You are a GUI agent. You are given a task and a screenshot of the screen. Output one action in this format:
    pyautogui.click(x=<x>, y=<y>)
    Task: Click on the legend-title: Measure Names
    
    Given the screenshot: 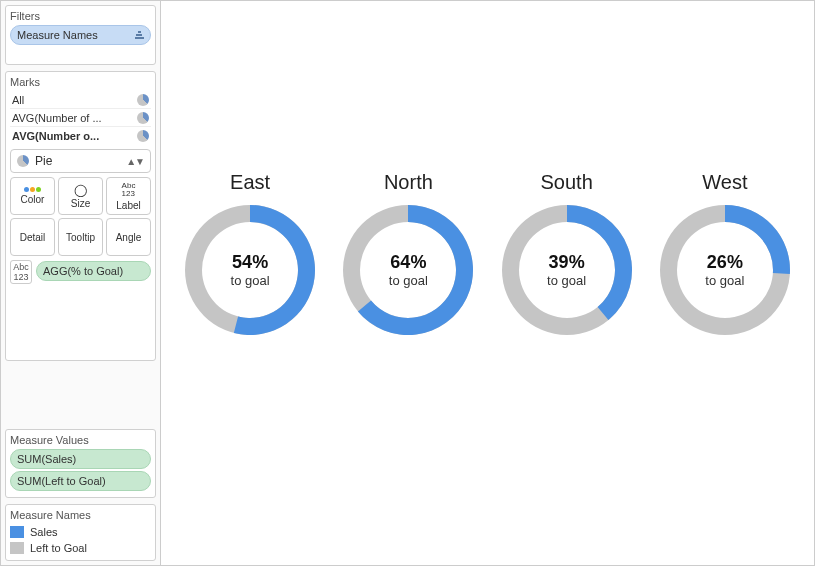 What is the action you would take?
    pyautogui.click(x=80, y=515)
    